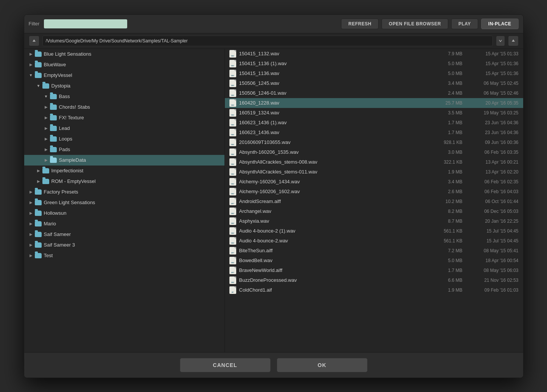  What do you see at coordinates (124, 118) in the screenshot?
I see `tree-item-fx-texture: ▶FX! Texture` at bounding box center [124, 118].